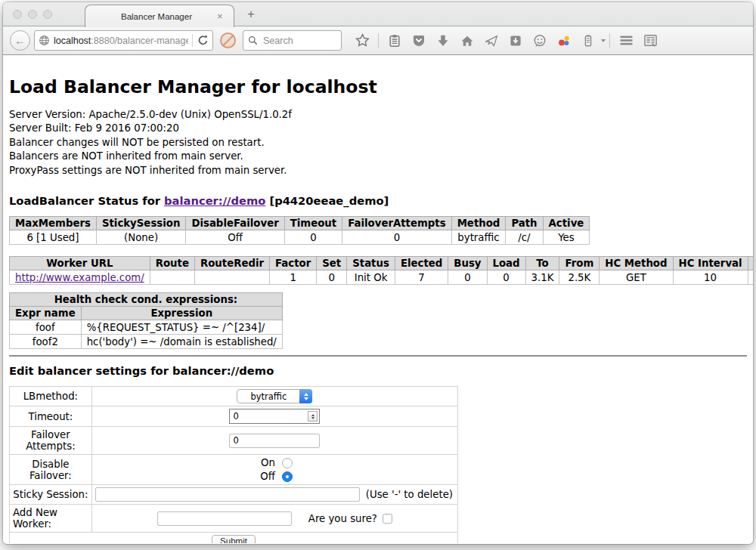 This screenshot has width=756, height=550. I want to click on status-heading-prefix: LoadBalancer Status for, so click(86, 201).